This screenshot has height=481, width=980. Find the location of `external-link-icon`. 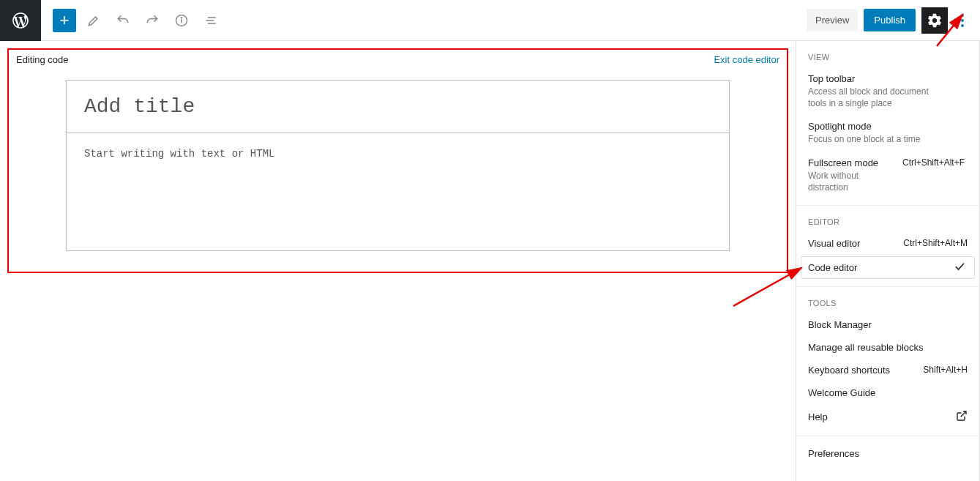

external-link-icon is located at coordinates (962, 417).